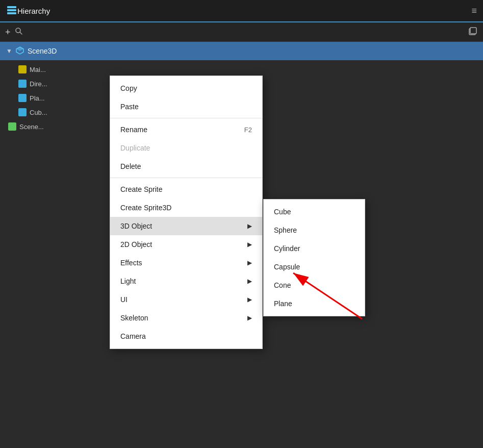 This screenshot has width=483, height=448. I want to click on submenu-item-cylinder: Cylinder, so click(314, 248).